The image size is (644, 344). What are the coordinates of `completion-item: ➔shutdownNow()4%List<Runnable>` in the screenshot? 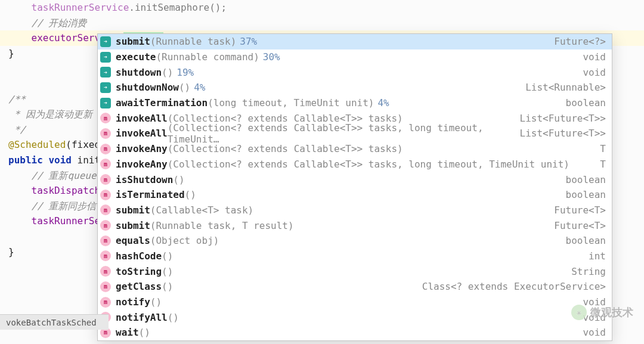 It's located at (355, 88).